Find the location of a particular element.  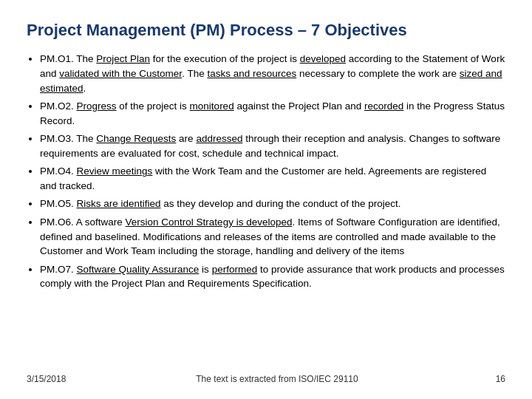

footer-date: 3/15/2018 is located at coordinates (49, 379).